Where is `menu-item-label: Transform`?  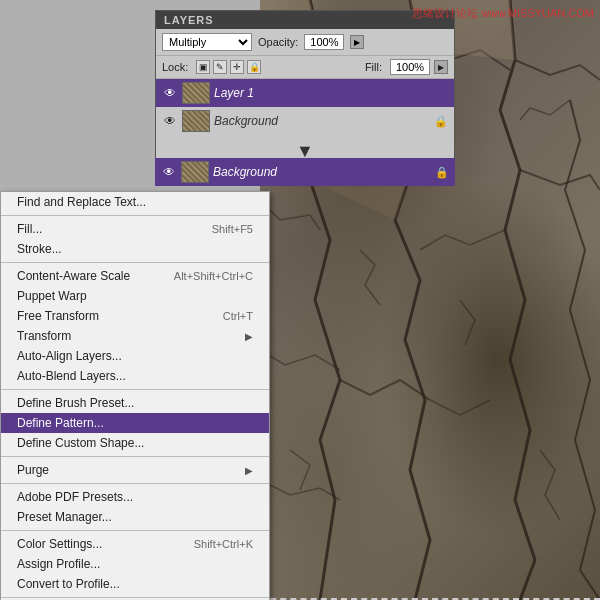 menu-item-label: Transform is located at coordinates (44, 336).